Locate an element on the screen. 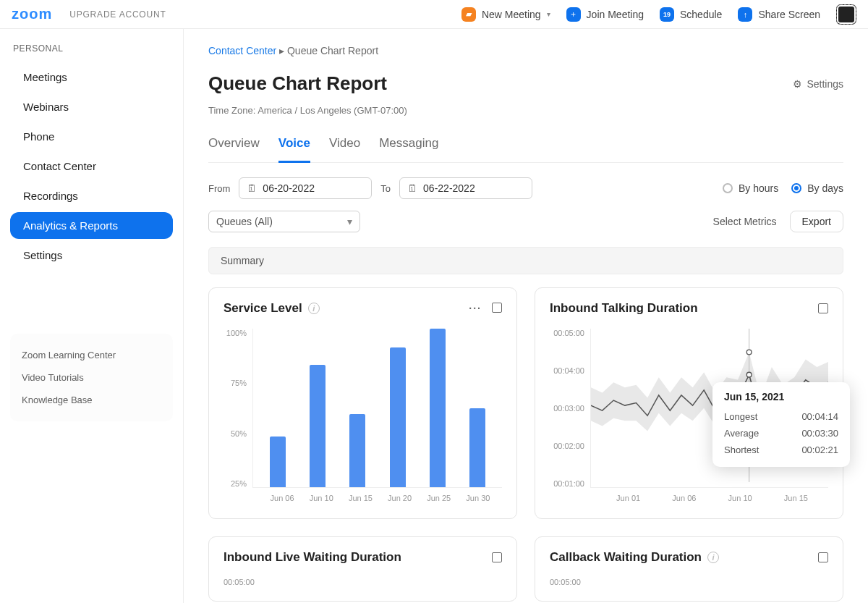 This screenshot has height=603, width=868. calendar-icon: 19 is located at coordinates (667, 14).